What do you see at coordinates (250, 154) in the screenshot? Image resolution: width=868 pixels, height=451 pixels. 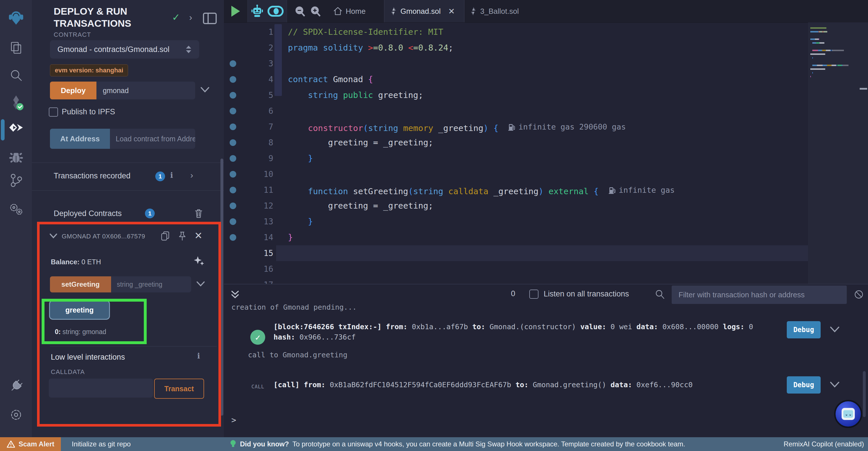 I see `editor-gutter: 1234567891011121314151617` at bounding box center [250, 154].